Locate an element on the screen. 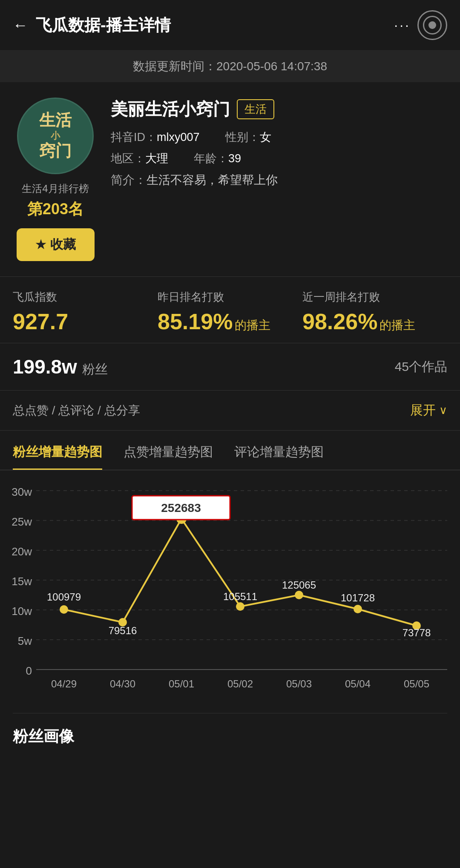 The image size is (460, 868). bio-label: 简介： is located at coordinates (129, 180).